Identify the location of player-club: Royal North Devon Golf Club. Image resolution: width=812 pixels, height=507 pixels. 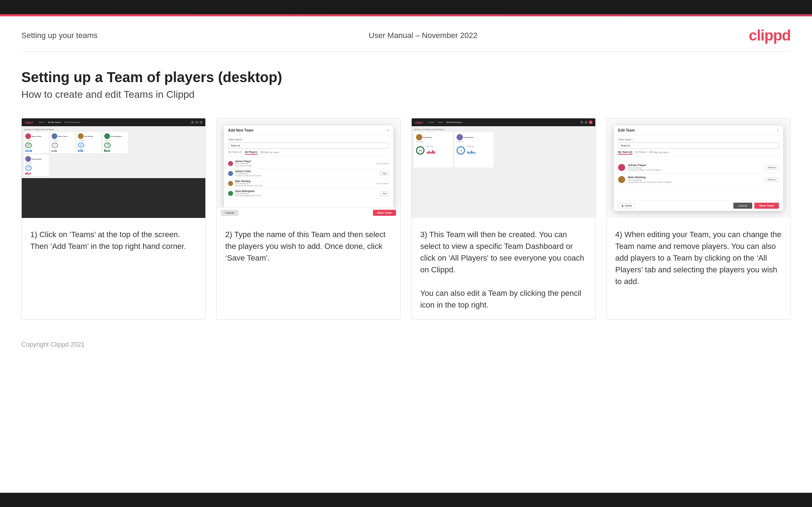
(305, 186).